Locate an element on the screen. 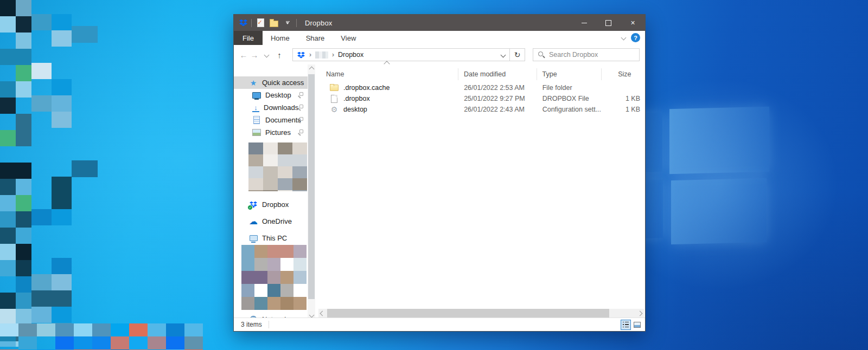 The width and height of the screenshot is (868, 350). status-bar: 3 items is located at coordinates (439, 324).